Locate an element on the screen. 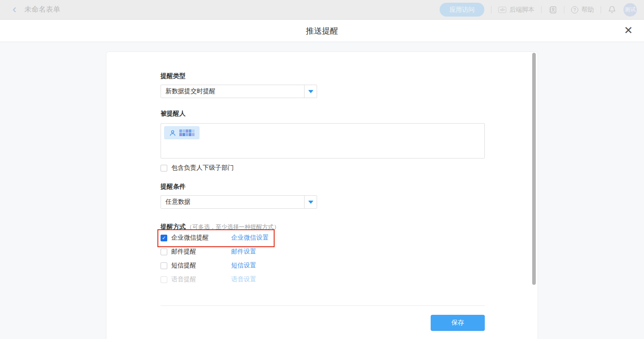 Image resolution: width=644 pixels, height=339 pixels. notifications-button is located at coordinates (612, 10).